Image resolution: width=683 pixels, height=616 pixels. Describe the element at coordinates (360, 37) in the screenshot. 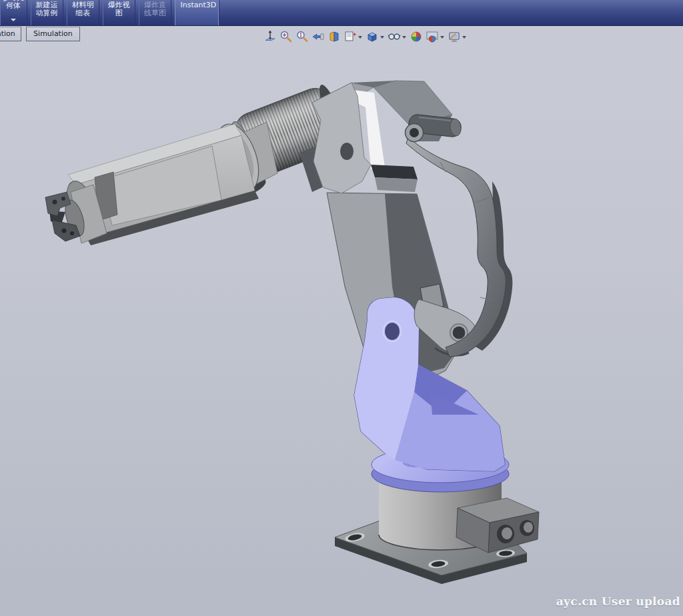

I see `view-orientation-dropdown-arrow` at that location.